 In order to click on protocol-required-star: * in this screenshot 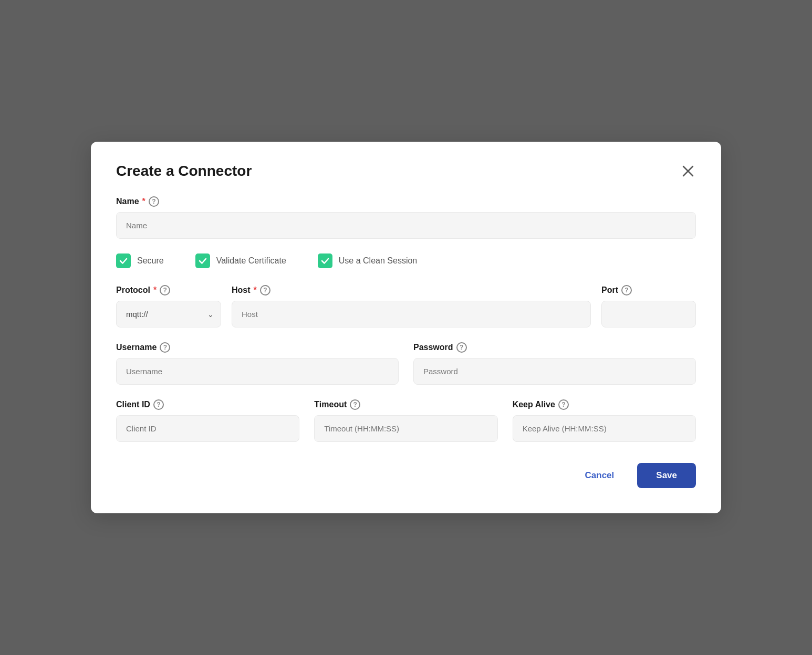, I will do `click(155, 290)`.